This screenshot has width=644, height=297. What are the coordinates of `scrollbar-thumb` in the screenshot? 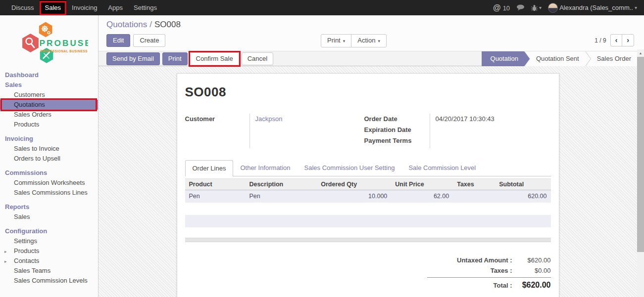 It's located at (641, 154).